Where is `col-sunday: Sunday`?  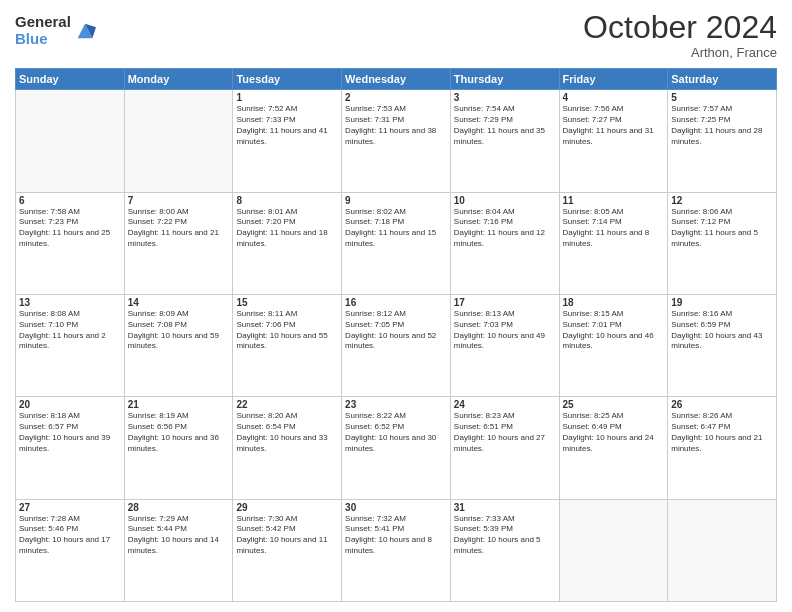 col-sunday: Sunday is located at coordinates (70, 80).